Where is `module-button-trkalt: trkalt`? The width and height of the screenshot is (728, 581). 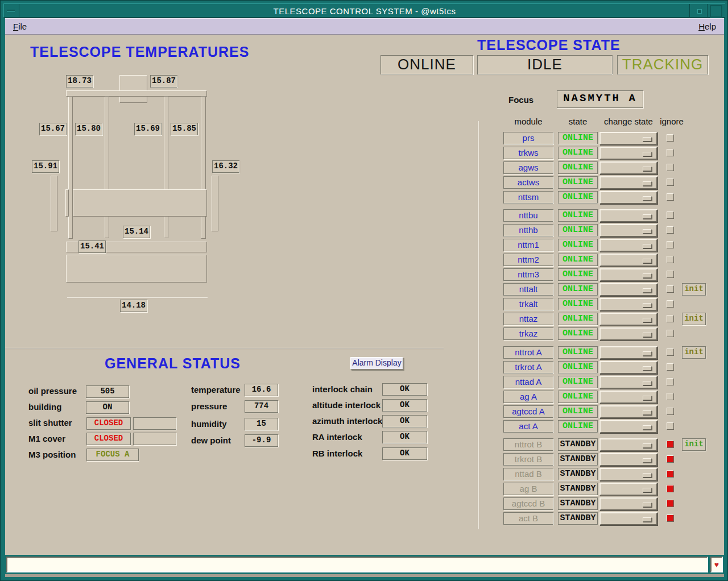 module-button-trkalt: trkalt is located at coordinates (528, 304).